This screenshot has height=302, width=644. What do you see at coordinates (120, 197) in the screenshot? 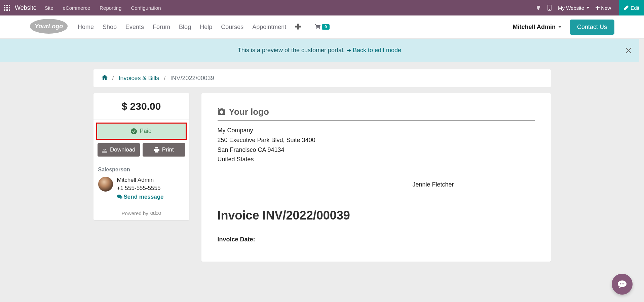
I see `comments-icon` at bounding box center [120, 197].